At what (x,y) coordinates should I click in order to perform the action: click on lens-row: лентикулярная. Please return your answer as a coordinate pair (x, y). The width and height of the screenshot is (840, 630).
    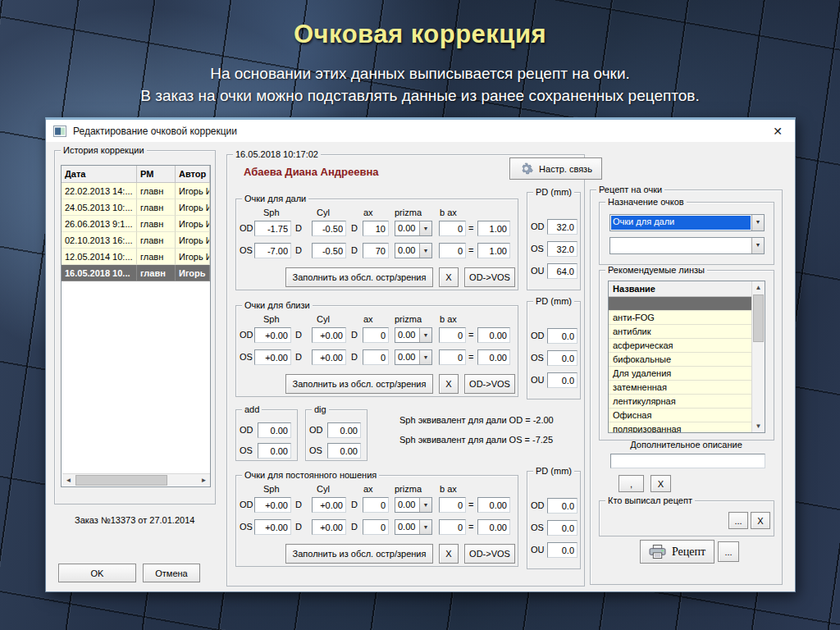
    Looking at the image, I should click on (681, 402).